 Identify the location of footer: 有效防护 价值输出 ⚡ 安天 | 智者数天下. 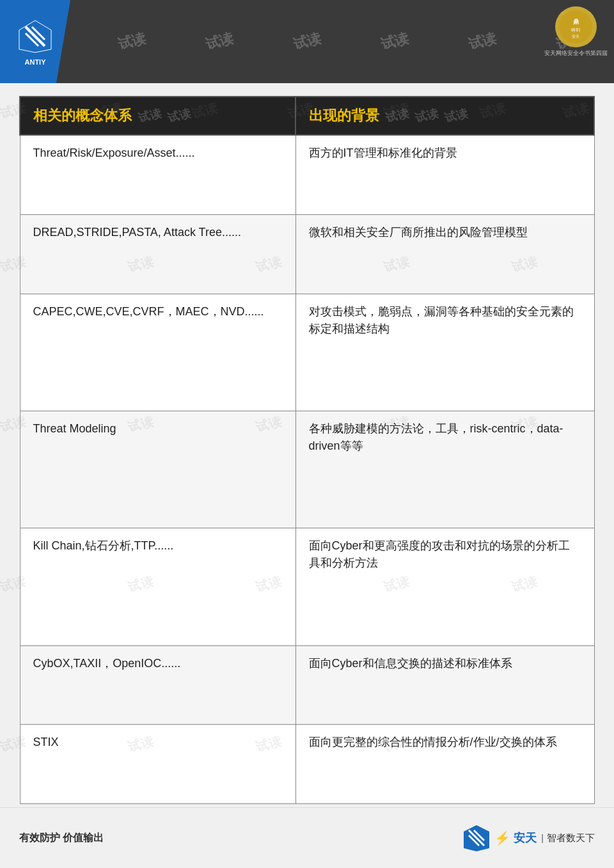
(307, 838).